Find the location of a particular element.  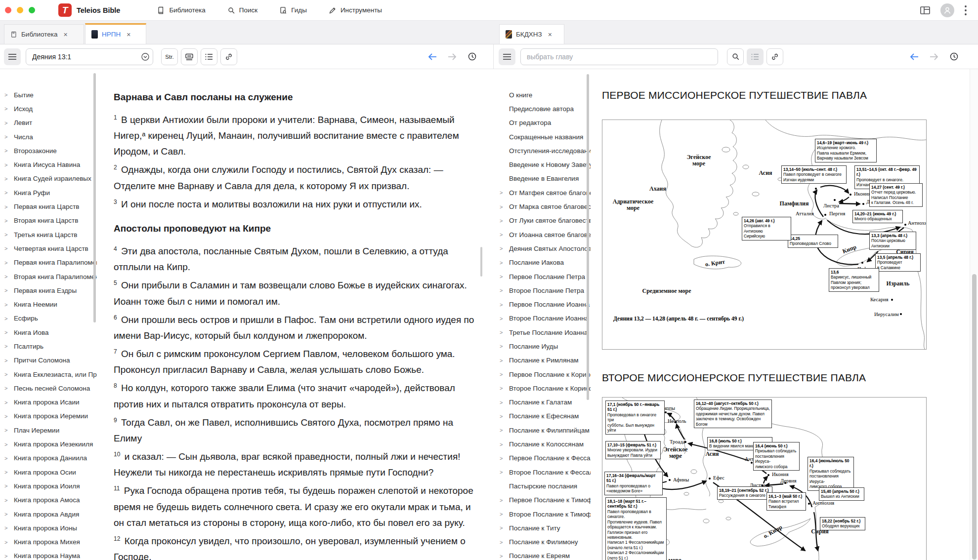

sidebar-toc-item: >От Иоанна святое благовествование is located at coordinates (542, 235).